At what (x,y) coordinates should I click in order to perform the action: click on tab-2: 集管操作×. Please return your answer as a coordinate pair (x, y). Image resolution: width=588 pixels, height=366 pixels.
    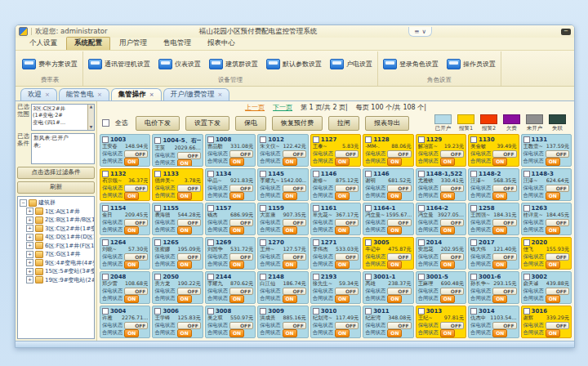
    Looking at the image, I should click on (136, 95).